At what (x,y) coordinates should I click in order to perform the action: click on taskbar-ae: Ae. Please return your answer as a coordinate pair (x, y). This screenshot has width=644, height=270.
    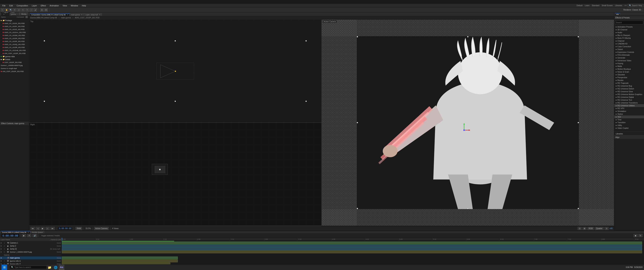
    Looking at the image, I should click on (62, 267).